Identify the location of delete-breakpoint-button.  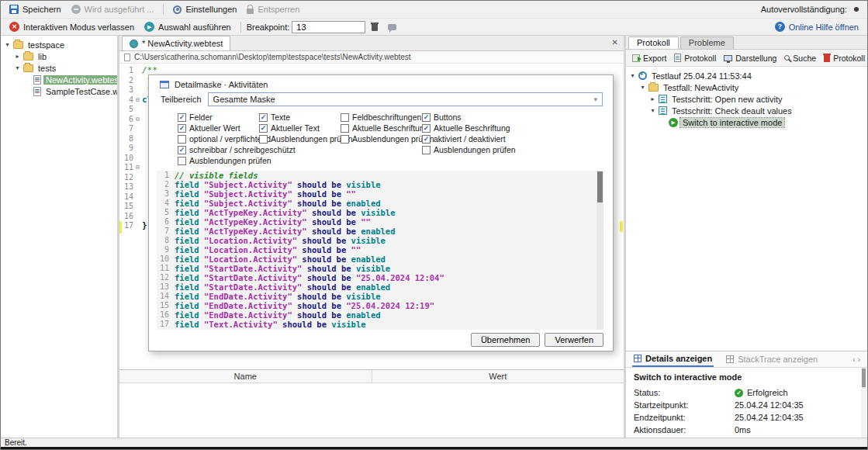
(375, 26).